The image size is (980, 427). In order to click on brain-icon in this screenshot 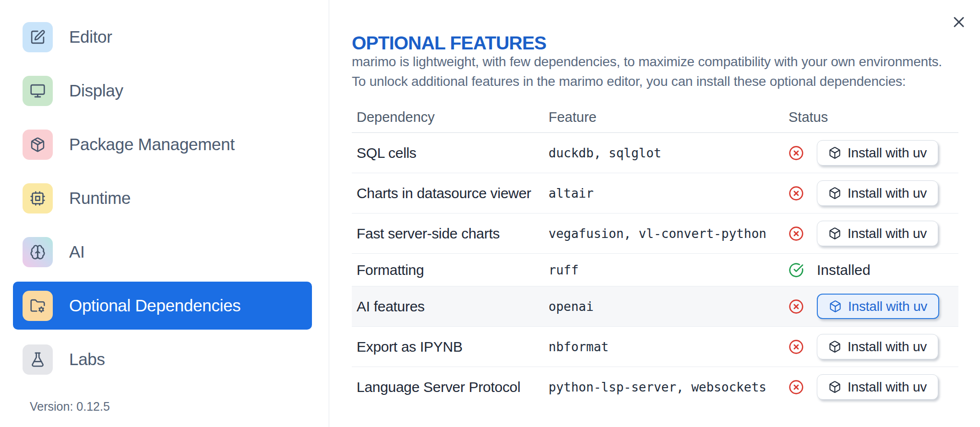, I will do `click(37, 252)`.